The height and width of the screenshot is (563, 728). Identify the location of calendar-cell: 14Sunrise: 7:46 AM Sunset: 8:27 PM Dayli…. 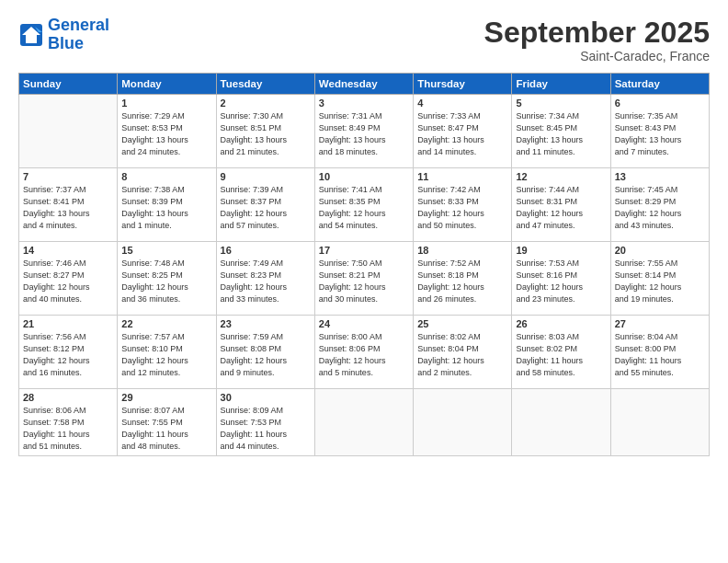
(68, 279).